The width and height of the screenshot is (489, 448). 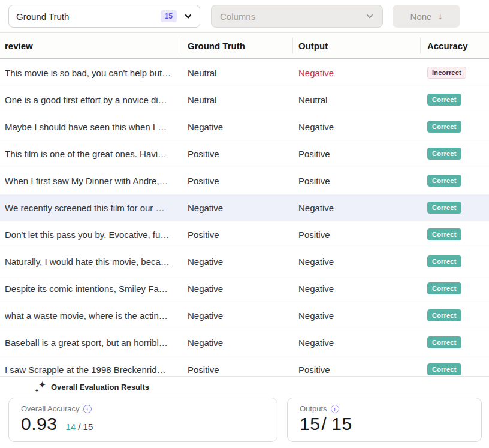 I want to click on overall-accuracy-label: Overall Accuracy, so click(x=50, y=409).